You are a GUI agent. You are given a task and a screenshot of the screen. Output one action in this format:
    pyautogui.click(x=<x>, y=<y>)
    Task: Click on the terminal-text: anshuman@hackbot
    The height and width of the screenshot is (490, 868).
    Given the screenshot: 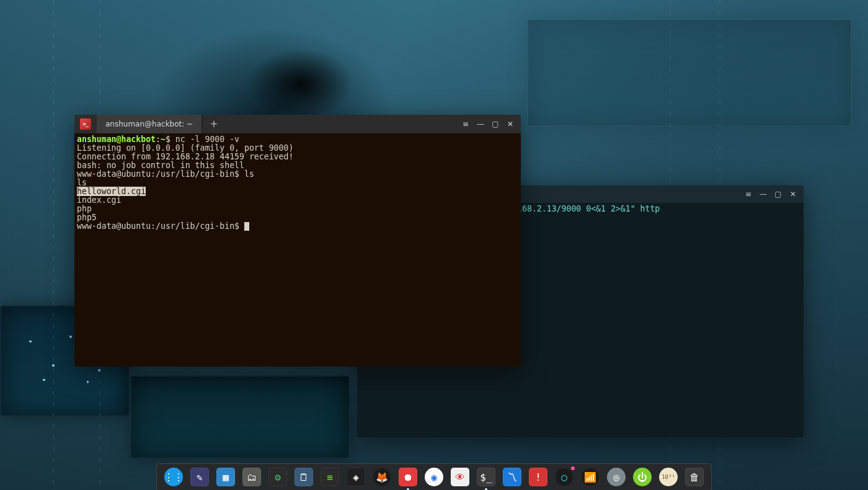 What is the action you would take?
    pyautogui.click(x=117, y=139)
    